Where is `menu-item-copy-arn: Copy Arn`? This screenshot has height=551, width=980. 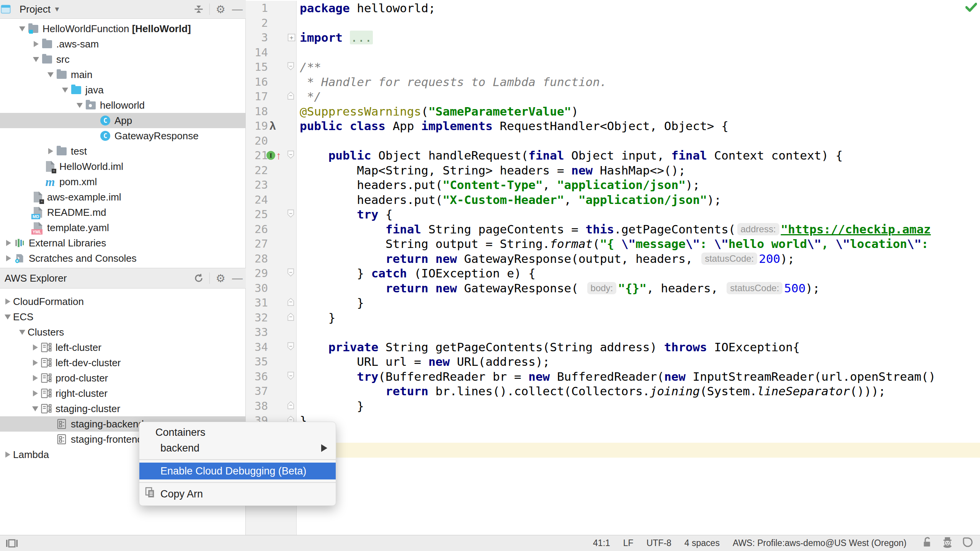 menu-item-copy-arn: Copy Arn is located at coordinates (237, 494).